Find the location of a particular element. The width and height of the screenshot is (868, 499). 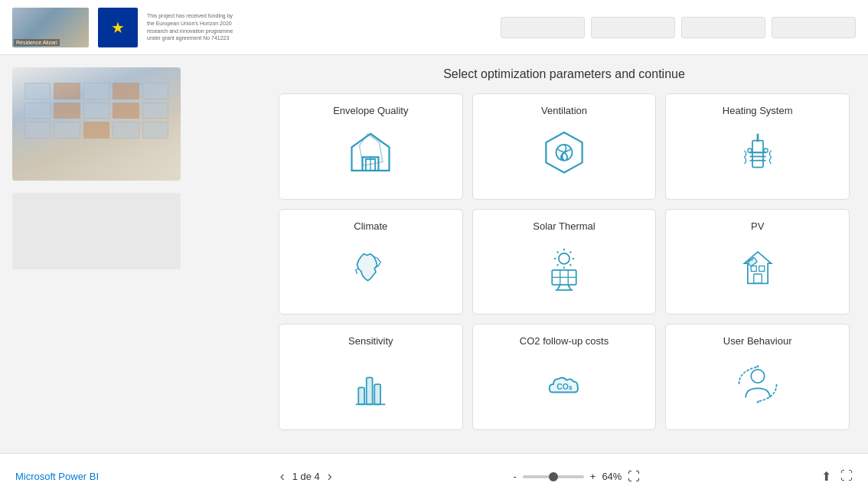

card-label-solar-thermal: Solar Thermal is located at coordinates (563, 227).